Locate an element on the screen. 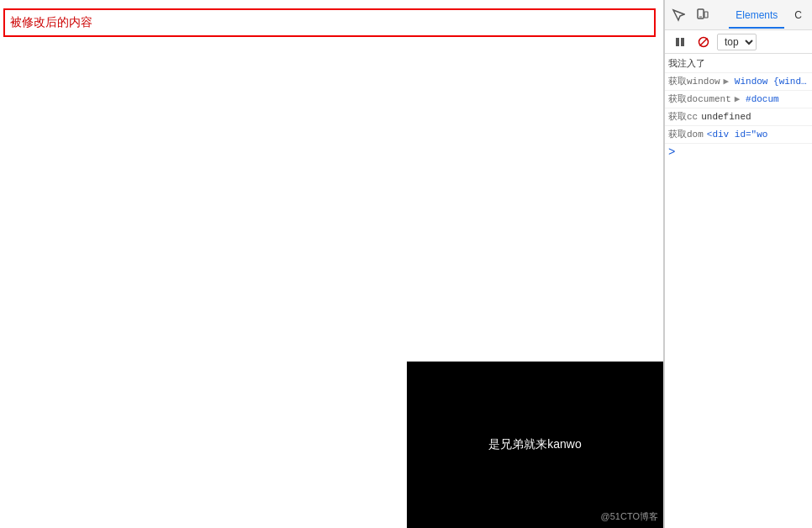 The width and height of the screenshot is (812, 528). console-line-3: 获取document ▶ #docum is located at coordinates (738, 99).